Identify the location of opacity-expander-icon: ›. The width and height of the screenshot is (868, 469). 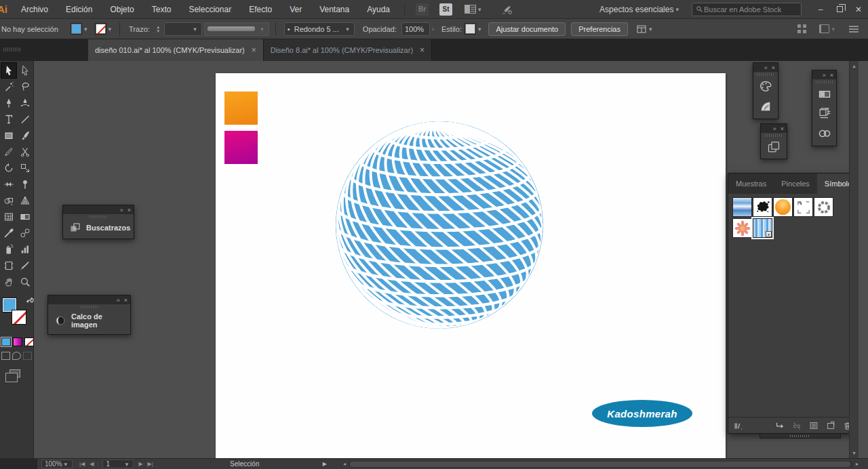
(433, 29).